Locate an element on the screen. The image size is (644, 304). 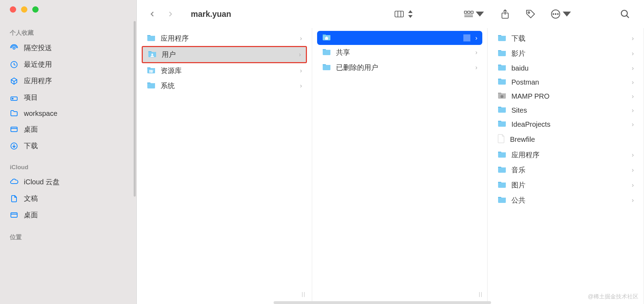
back-button is located at coordinates (152, 14).